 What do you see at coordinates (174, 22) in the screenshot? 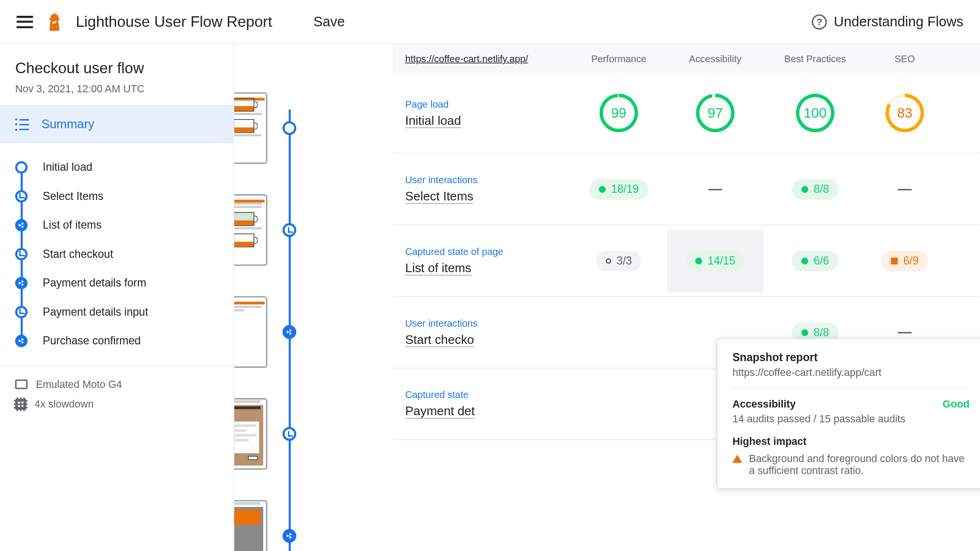
I see `app-title: Lighthouse User Flow Report` at bounding box center [174, 22].